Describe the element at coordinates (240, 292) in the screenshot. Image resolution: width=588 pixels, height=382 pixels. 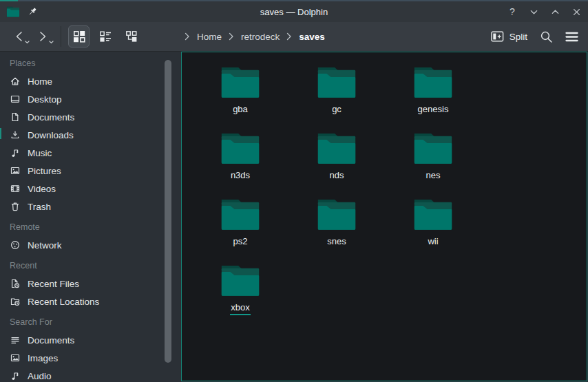
I see `folder-item: xbox` at that location.